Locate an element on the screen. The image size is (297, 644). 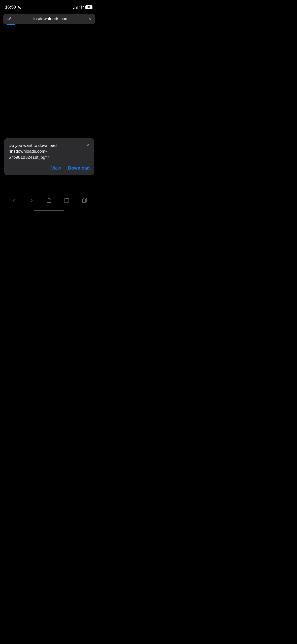
dialog-actions: View Download is located at coordinates (49, 168).